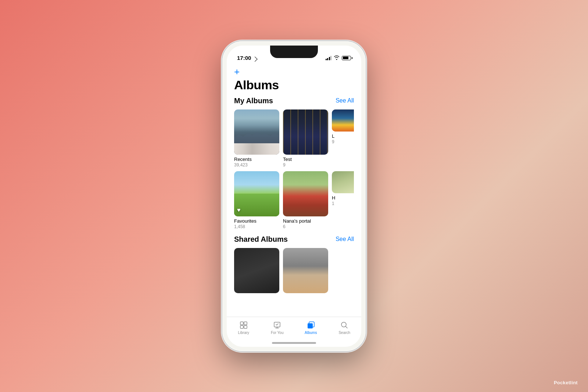 The width and height of the screenshot is (588, 392). What do you see at coordinates (346, 58) in the screenshot?
I see `battery-icon` at bounding box center [346, 58].